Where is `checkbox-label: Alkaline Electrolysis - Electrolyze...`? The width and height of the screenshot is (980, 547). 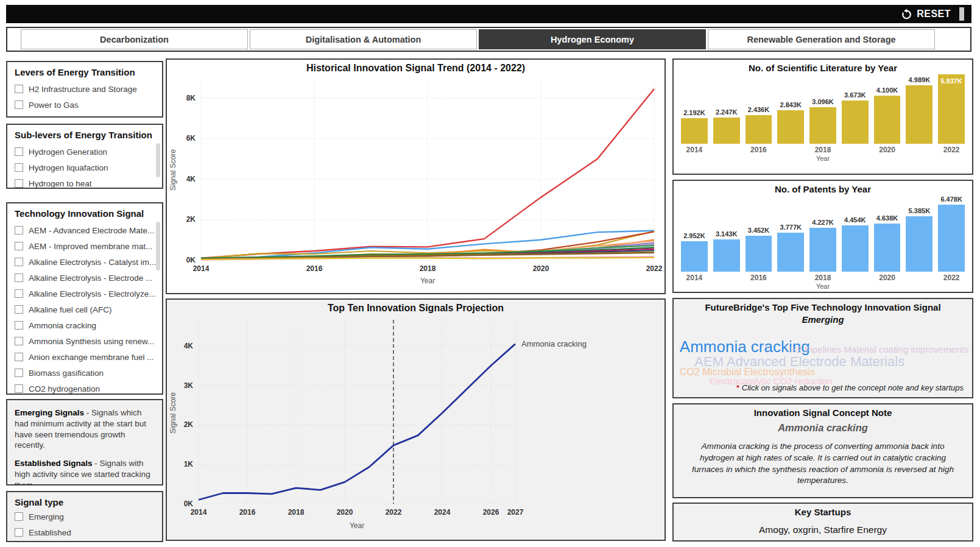
checkbox-label: Alkaline Electrolysis - Electrolyze... is located at coordinates (93, 294).